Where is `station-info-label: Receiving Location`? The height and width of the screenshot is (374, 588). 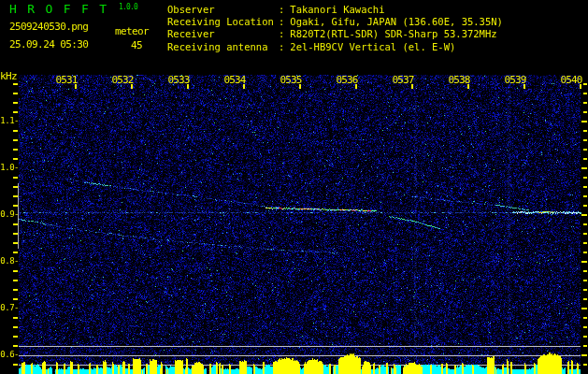 station-info-label: Receiving Location is located at coordinates (222, 22).